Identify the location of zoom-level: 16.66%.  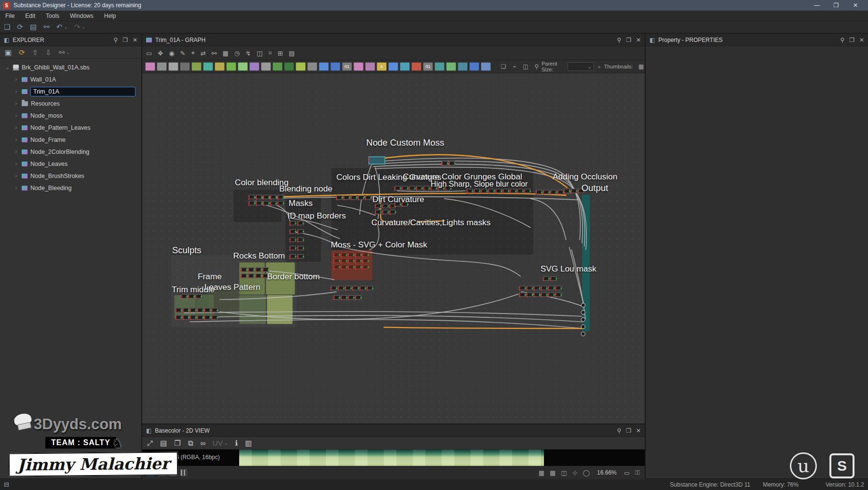
(607, 473).